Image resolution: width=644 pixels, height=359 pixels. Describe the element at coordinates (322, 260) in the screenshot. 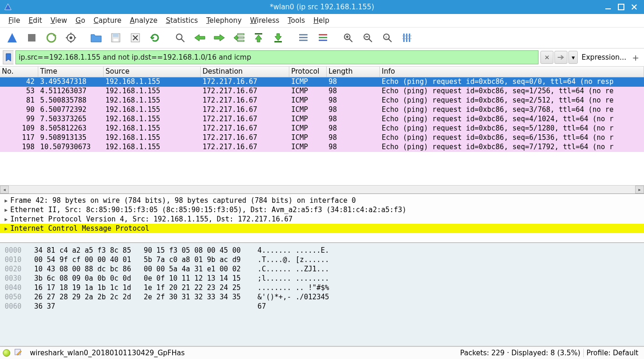

I see `hex-row: 0010 00 54 9f cf 00 00 40 01 5b 7a c0 a8…` at that location.